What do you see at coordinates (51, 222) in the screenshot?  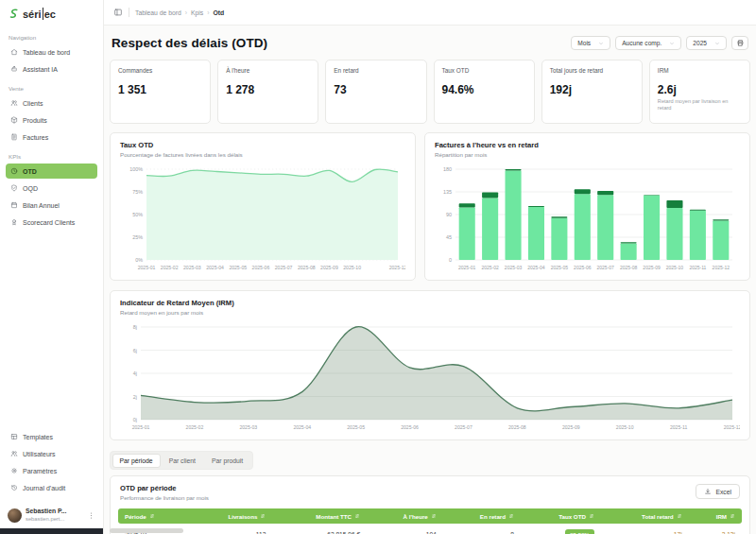 I see `sidebar-item-scorecard-clients: Scorecard Clients` at bounding box center [51, 222].